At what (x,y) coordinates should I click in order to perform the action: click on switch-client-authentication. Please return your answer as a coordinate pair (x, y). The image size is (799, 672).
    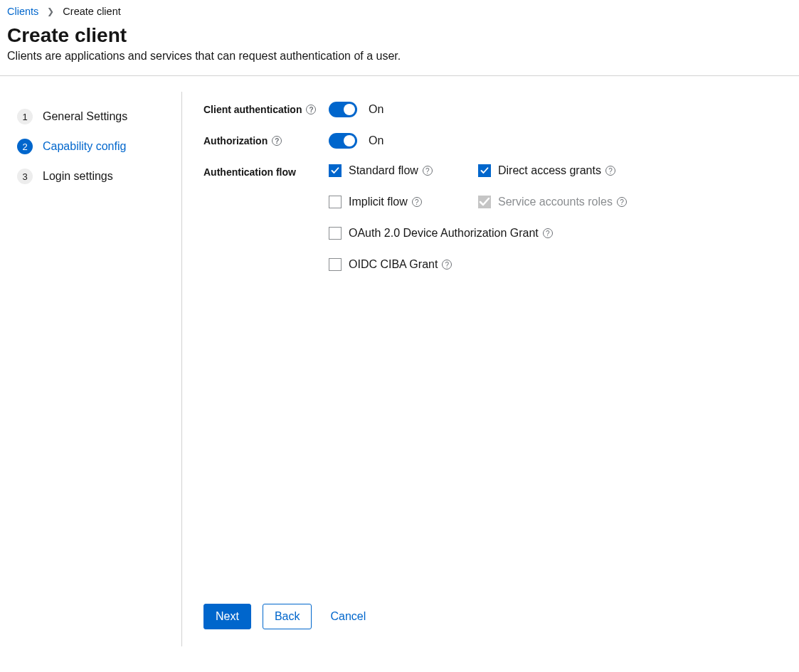
    Looking at the image, I should click on (343, 110).